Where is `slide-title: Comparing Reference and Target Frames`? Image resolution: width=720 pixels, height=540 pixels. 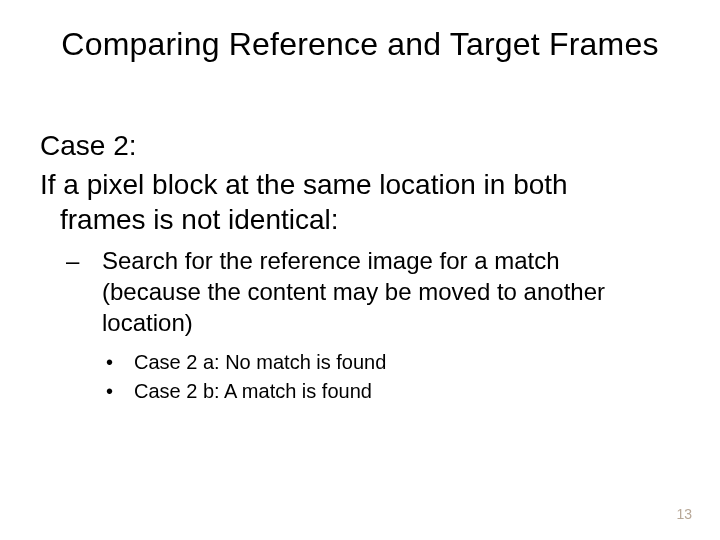 slide-title: Comparing Reference and Target Frames is located at coordinates (360, 44).